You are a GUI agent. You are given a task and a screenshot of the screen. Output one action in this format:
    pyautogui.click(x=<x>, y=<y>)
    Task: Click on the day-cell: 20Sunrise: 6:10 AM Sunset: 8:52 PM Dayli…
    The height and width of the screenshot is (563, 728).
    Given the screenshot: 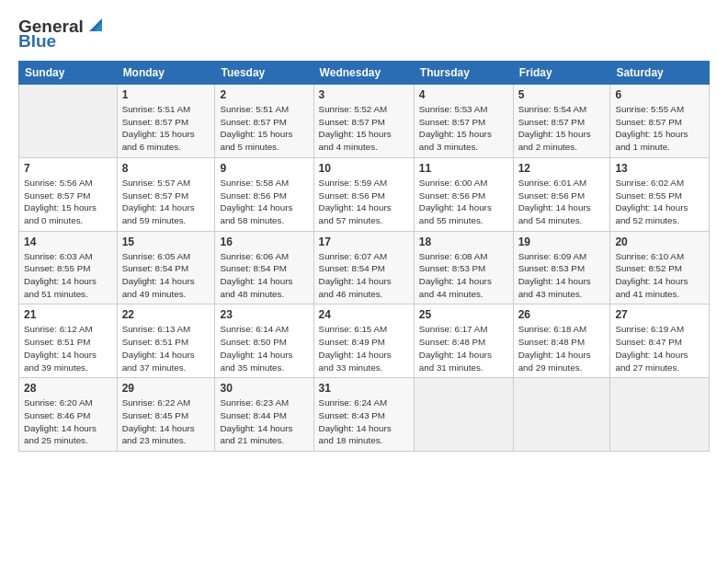 What is the action you would take?
    pyautogui.click(x=660, y=268)
    